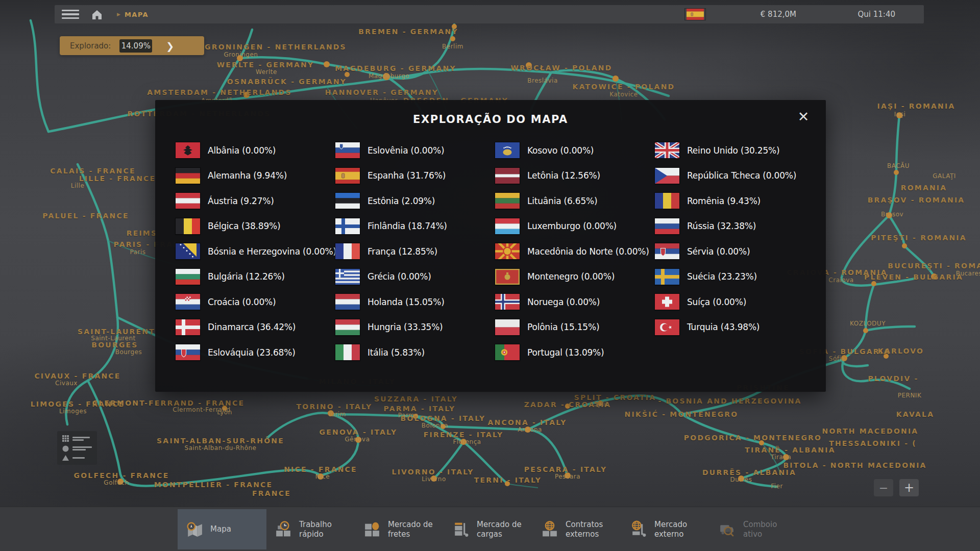 The width and height of the screenshot is (980, 551). Describe the element at coordinates (406, 151) in the screenshot. I see `country-label: Eslovênia (0.00%)` at that location.